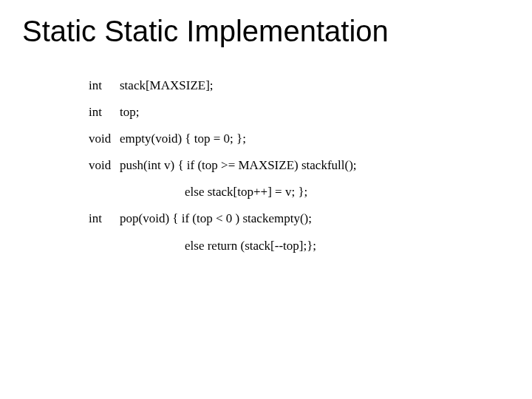  Describe the element at coordinates (347, 192) in the screenshot. I see `code-line-cont: else stack[top++] = v; };` at that location.